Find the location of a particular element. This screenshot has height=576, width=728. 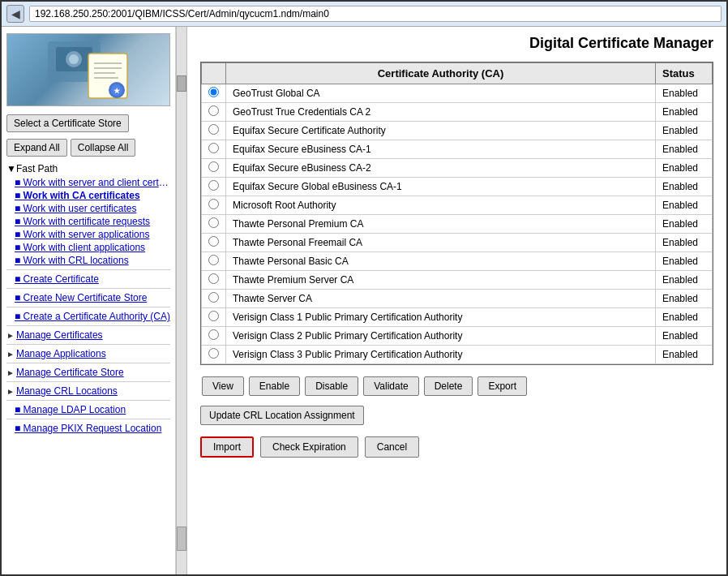

ca-name-cell: GeoTrust True Credentials CA 2 is located at coordinates (441, 112).